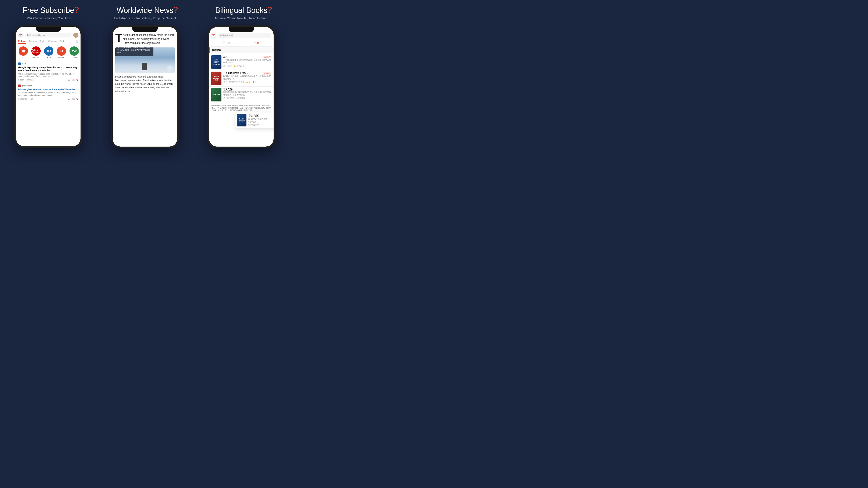  Describe the element at coordinates (247, 95) in the screenshot. I see `book-info-3: 老人与海 海明威这部精彩的寓言故事发生在哈瓦那海岸附近的墨西哥湾流中，讲述了一位…` at that location.